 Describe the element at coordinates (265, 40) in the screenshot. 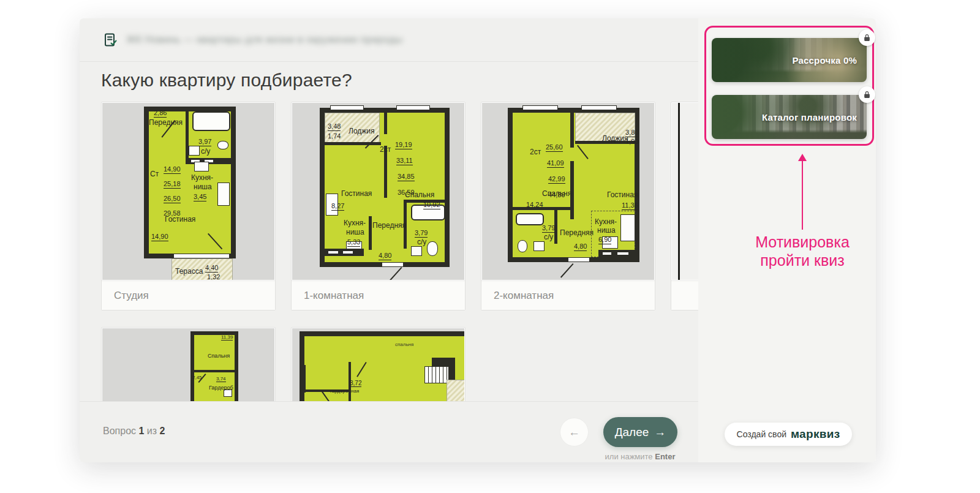

I see `quiz-title-blurred: ЖК Новинь — квартиры для жизни в окружен…` at that location.